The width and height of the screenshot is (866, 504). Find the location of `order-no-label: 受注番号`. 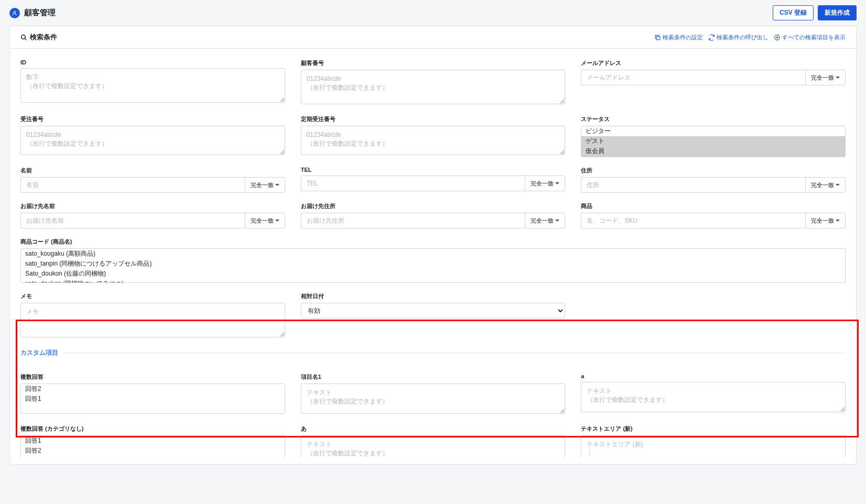

order-no-label: 受注番号 is located at coordinates (153, 119).